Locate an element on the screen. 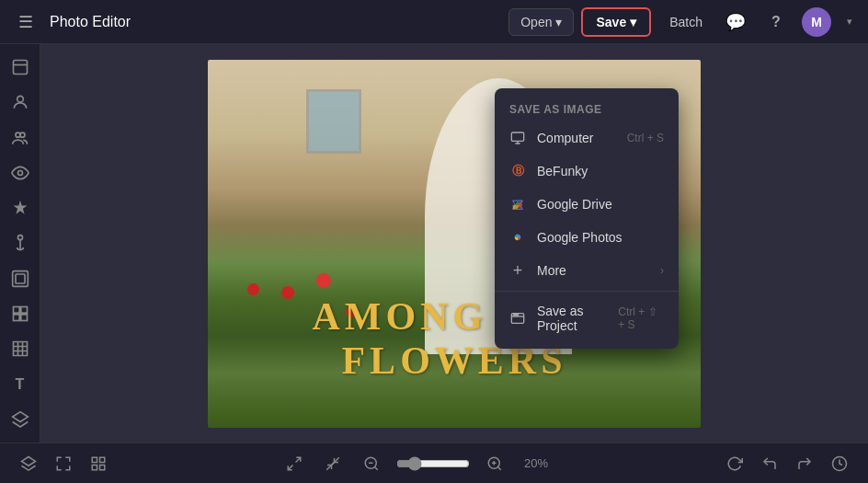 The image size is (868, 483). dropdown-header: Save as Image is located at coordinates (587, 109).